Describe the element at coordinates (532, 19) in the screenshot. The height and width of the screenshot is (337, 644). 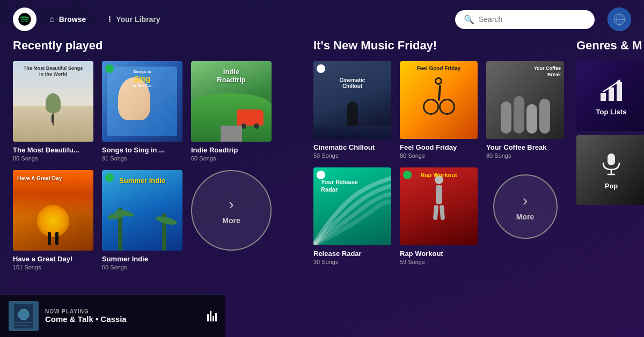
I see `search-input` at that location.